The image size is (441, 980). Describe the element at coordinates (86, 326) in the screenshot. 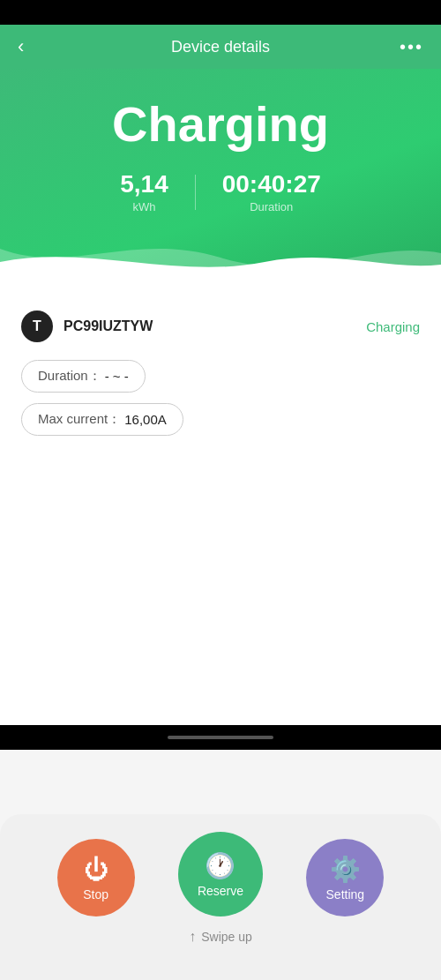

I see `device-info: T PC99IUZTYW` at that location.